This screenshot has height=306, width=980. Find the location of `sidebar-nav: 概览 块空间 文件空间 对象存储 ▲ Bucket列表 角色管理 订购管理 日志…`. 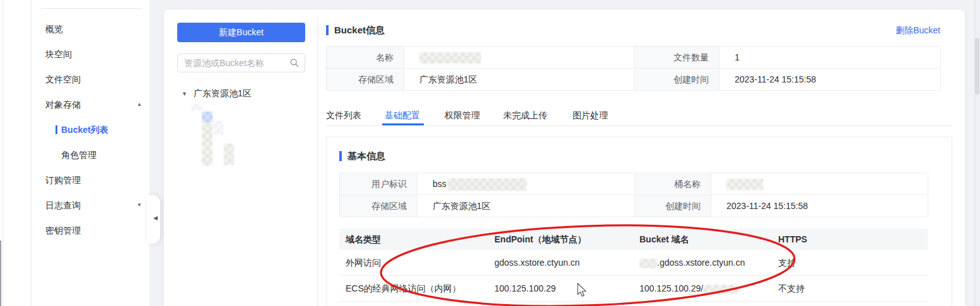

sidebar-nav: 概览 块空间 文件空间 对象存储 ▲ Bucket列表 角色管理 订购管理 日志… is located at coordinates (91, 153).